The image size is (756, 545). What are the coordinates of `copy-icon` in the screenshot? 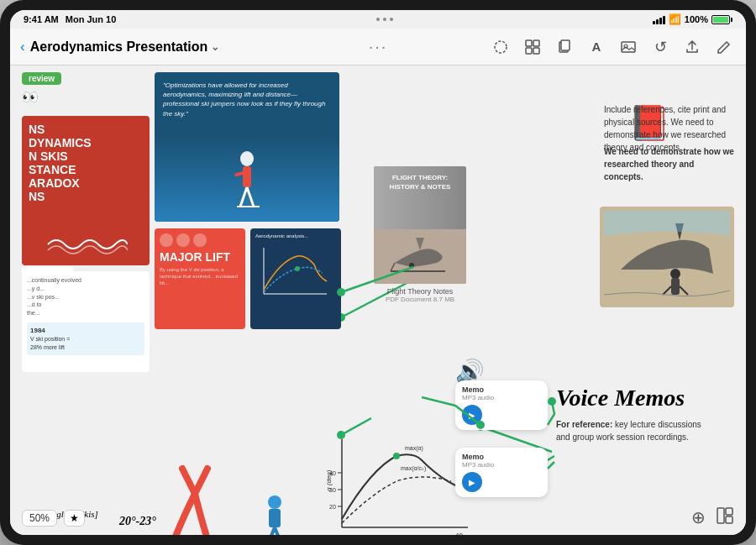 It's located at (564, 47).